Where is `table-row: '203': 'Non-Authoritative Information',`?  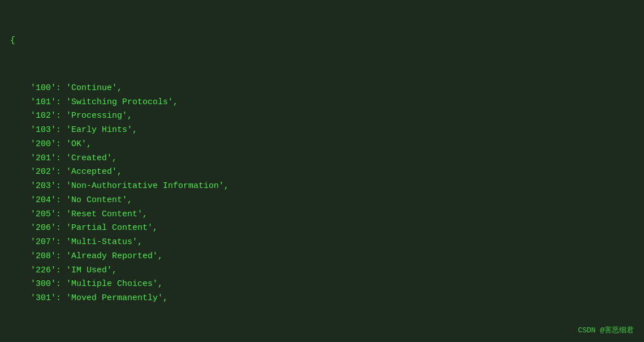
table-row: '203': 'Non-Authoritative Information', is located at coordinates (322, 187).